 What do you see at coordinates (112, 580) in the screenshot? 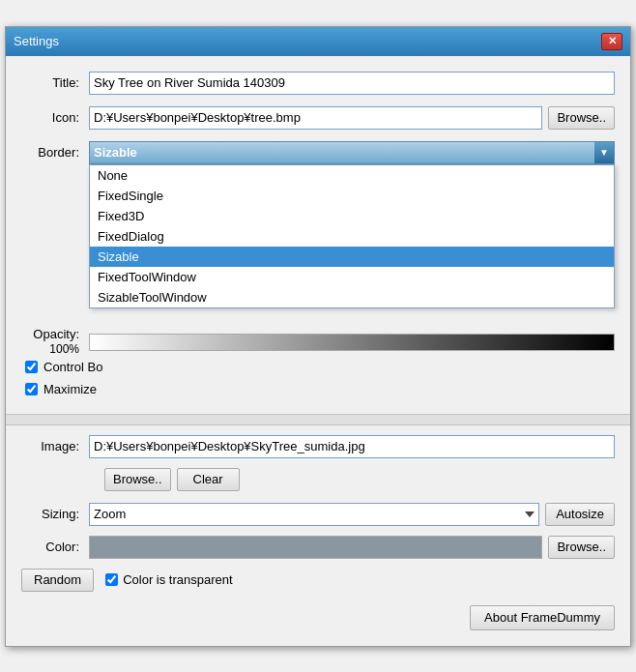
I see `transparent-checkbox` at bounding box center [112, 580].